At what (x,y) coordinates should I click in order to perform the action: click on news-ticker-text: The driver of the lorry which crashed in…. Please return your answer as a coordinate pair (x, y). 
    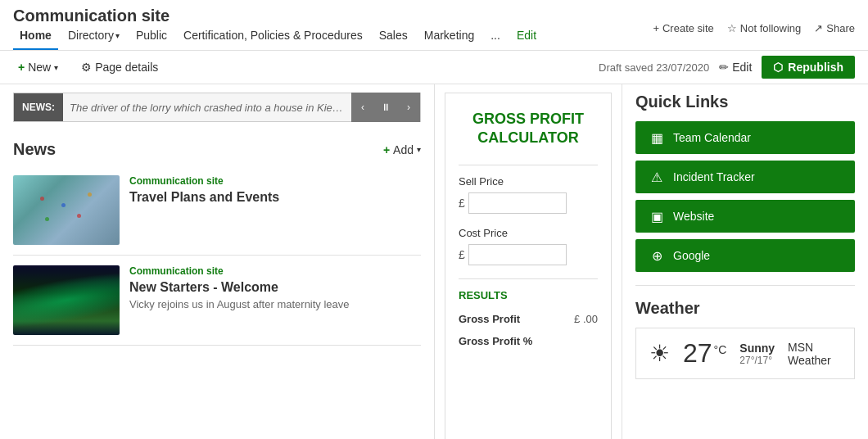
    Looking at the image, I should click on (207, 108).